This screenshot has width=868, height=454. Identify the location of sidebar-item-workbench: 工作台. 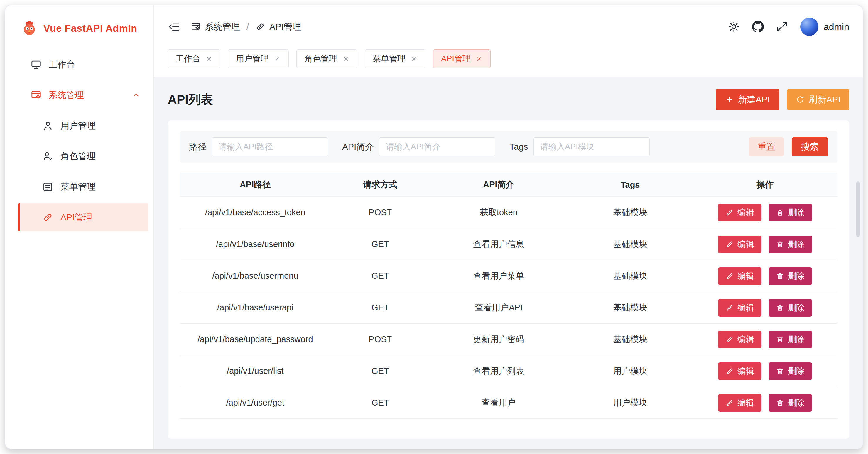
(83, 65).